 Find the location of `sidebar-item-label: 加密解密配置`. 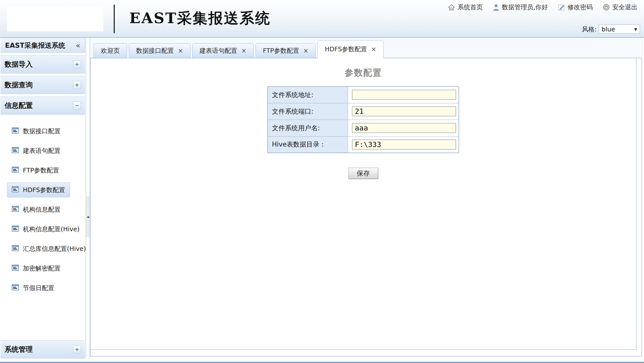

sidebar-item-label: 加密解密配置 is located at coordinates (42, 268).